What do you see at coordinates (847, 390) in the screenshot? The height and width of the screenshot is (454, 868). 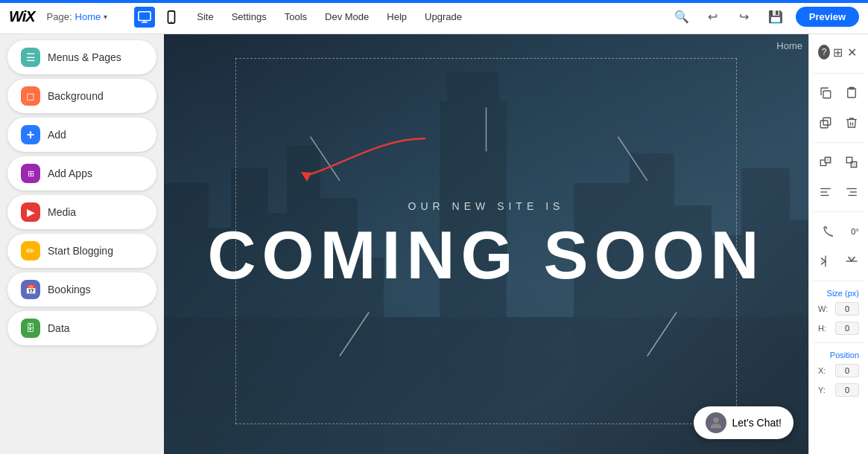 I see `y-input` at bounding box center [847, 390].